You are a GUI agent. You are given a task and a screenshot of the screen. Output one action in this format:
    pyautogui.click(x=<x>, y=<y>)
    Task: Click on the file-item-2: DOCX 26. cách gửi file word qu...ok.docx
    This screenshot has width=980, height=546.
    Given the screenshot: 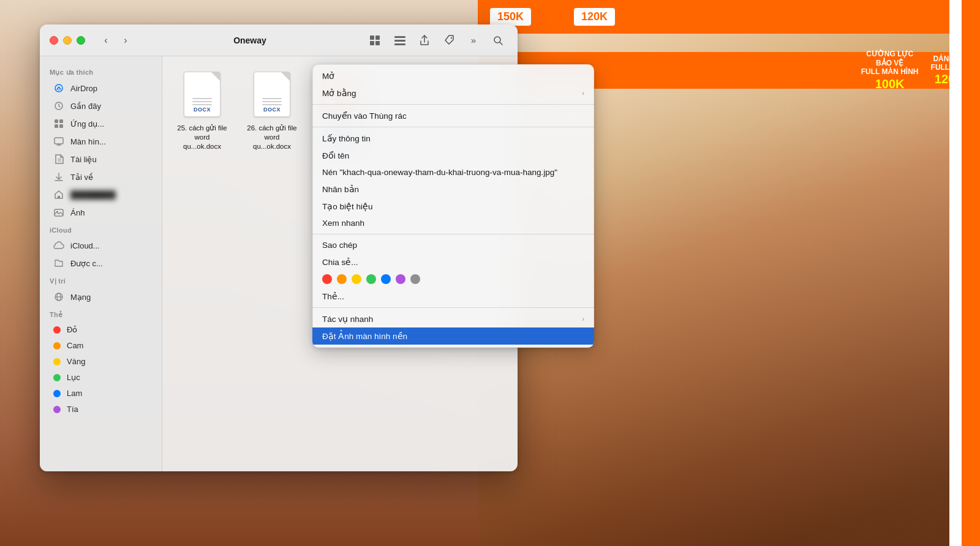 What is the action you would take?
    pyautogui.click(x=272, y=110)
    